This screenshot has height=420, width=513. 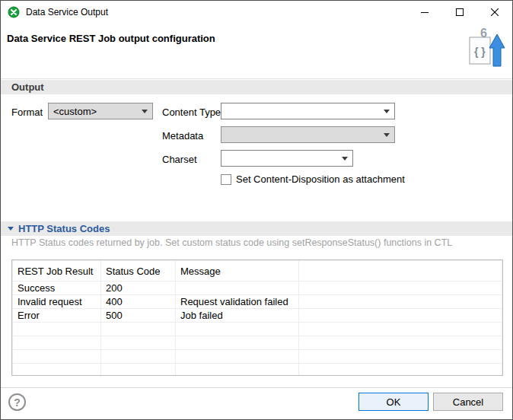 I want to click on content-disposition-checkbox, so click(x=226, y=180).